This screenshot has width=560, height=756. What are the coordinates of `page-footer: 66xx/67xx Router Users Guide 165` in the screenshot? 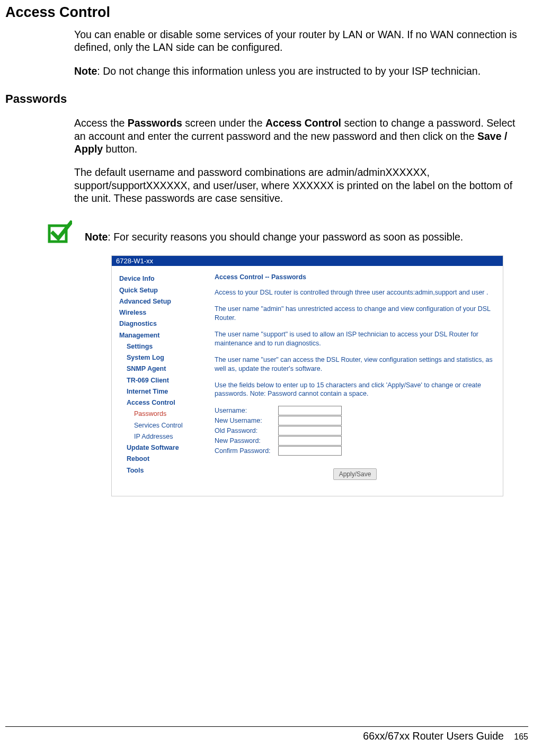 It's located at (267, 734).